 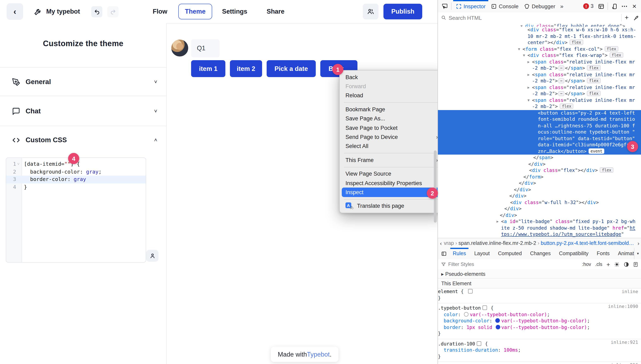 What do you see at coordinates (444, 254) in the screenshot?
I see `sidebar-toggle-icon` at bounding box center [444, 254].